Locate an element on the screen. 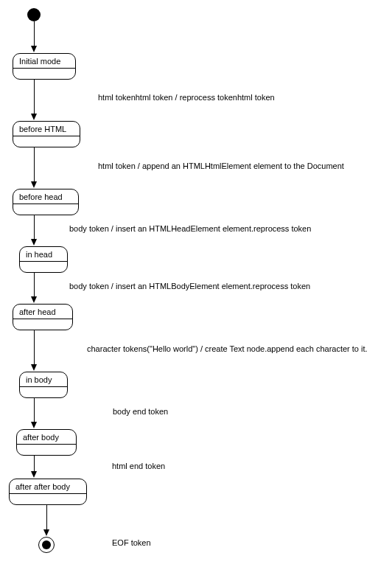 Image resolution: width=392 pixels, height=567 pixels. state-after-head: after head is located at coordinates (43, 317).